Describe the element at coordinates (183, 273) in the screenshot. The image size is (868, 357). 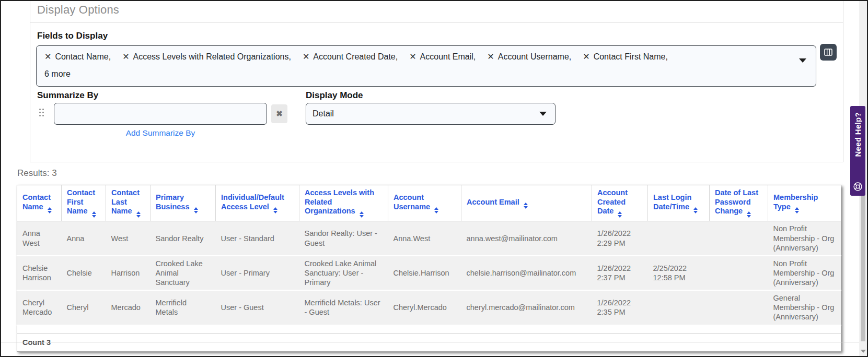
I see `cell-primary-business: Crooked Lake Animal Sanctuary` at that location.